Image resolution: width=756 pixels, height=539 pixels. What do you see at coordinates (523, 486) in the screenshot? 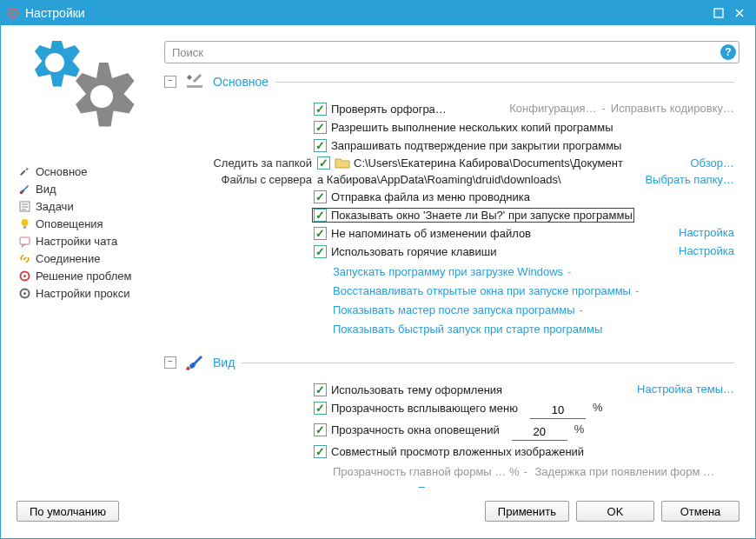
I see `link-taskbar: Показывать программу на панели задач` at bounding box center [523, 486].